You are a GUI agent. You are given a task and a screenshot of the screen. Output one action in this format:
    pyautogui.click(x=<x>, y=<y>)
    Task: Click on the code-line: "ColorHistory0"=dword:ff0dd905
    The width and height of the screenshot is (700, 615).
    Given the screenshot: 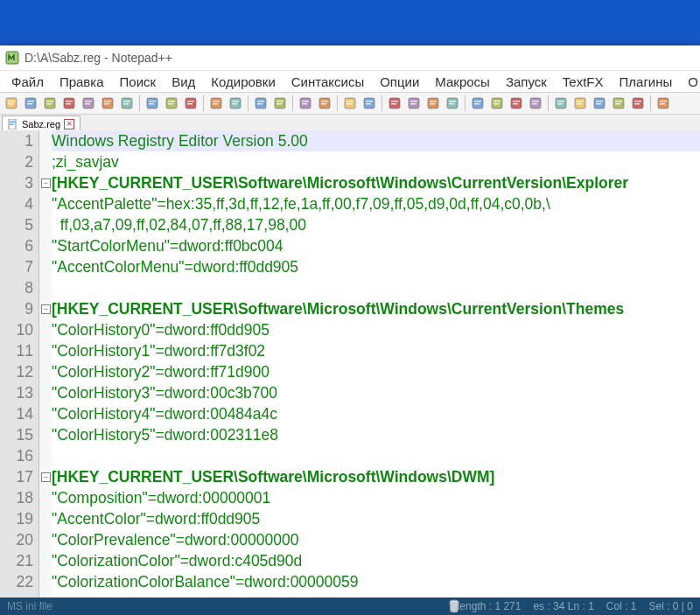 What is the action you would take?
    pyautogui.click(x=376, y=330)
    